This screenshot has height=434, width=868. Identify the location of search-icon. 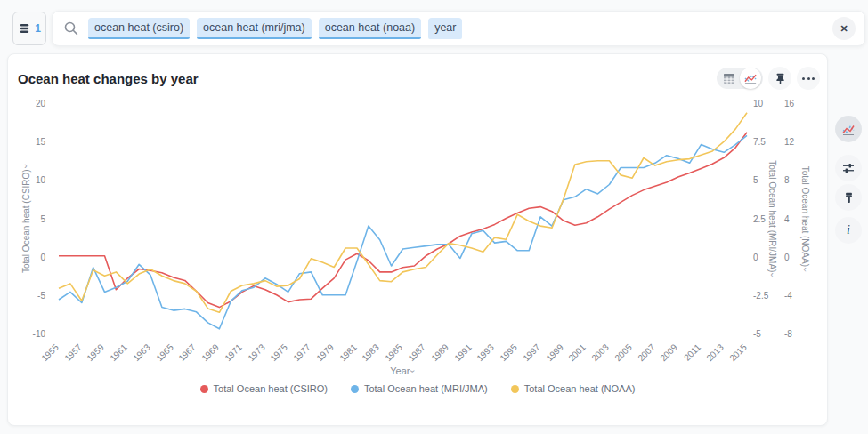
(71, 28).